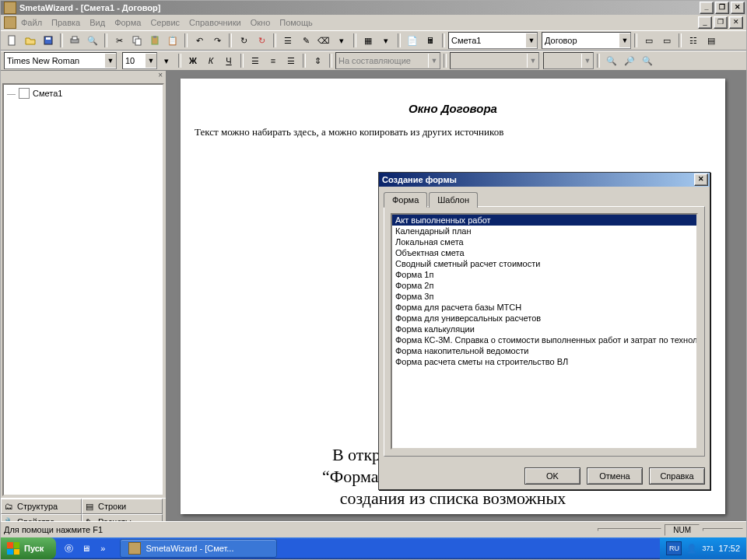  I want to click on list-item: Форма калькуляции, so click(545, 329).